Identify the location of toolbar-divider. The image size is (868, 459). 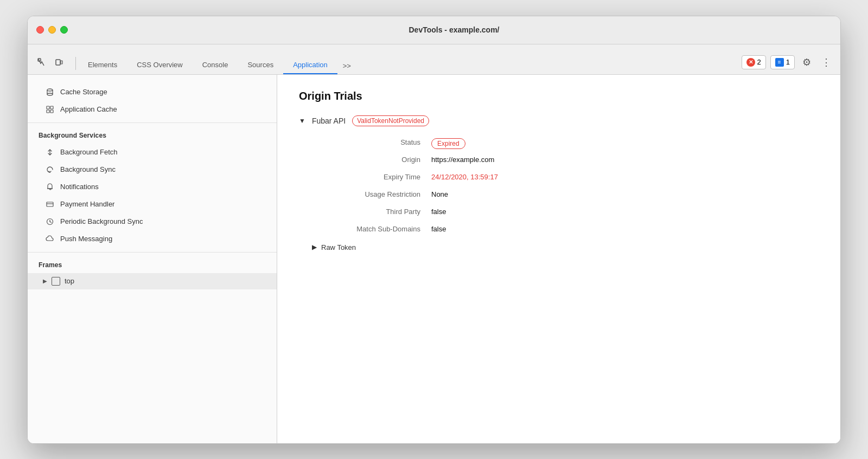
(76, 63).